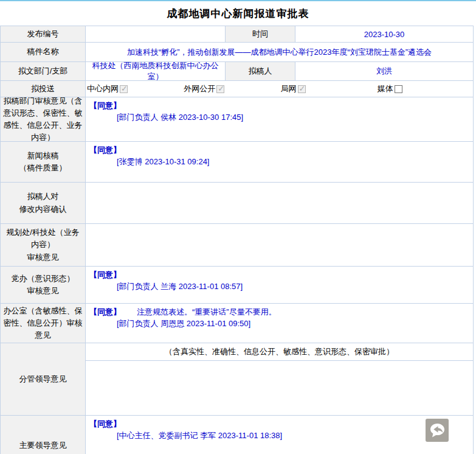  Describe the element at coordinates (199, 436) in the screenshot. I see `signer-line: [中心主任、党委副书记 李军 2023-11-01 18:38]` at that location.